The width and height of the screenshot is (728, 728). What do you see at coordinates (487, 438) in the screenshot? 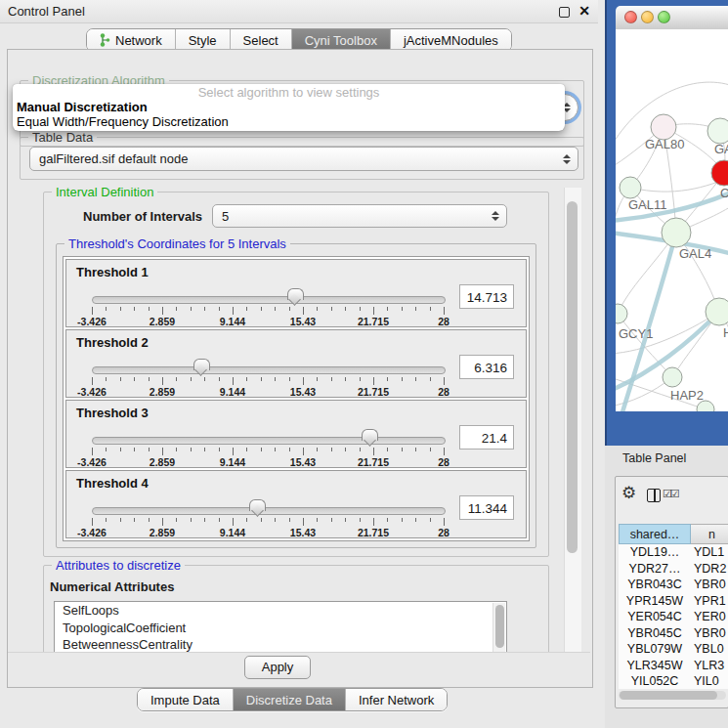
I see `threshold-value-field: 21.4` at bounding box center [487, 438].